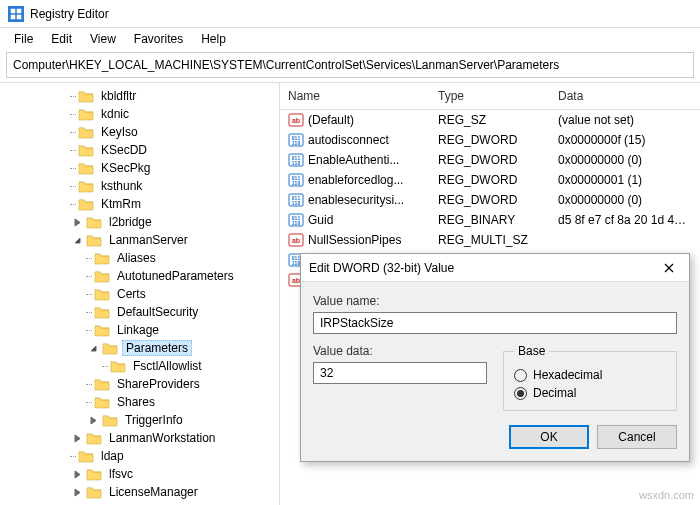 This screenshot has height=505, width=700. I want to click on value-type: REG_DWORD, so click(490, 140).